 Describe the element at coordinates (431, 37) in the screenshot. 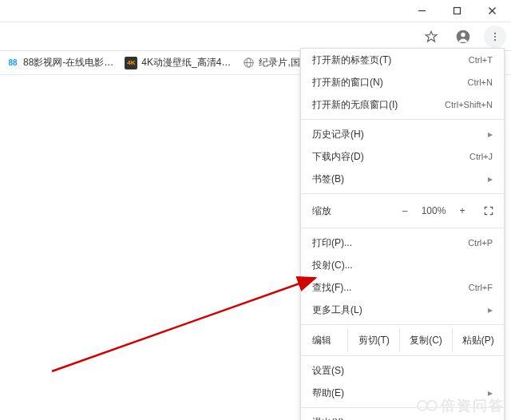

I see `star-icon` at that location.